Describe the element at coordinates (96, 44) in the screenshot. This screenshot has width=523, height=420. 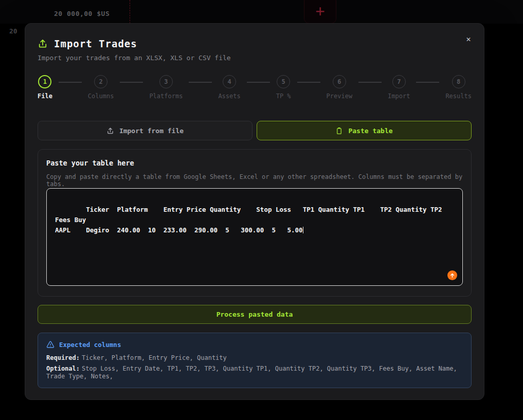
I see `modal-title: Import Trades` at that location.